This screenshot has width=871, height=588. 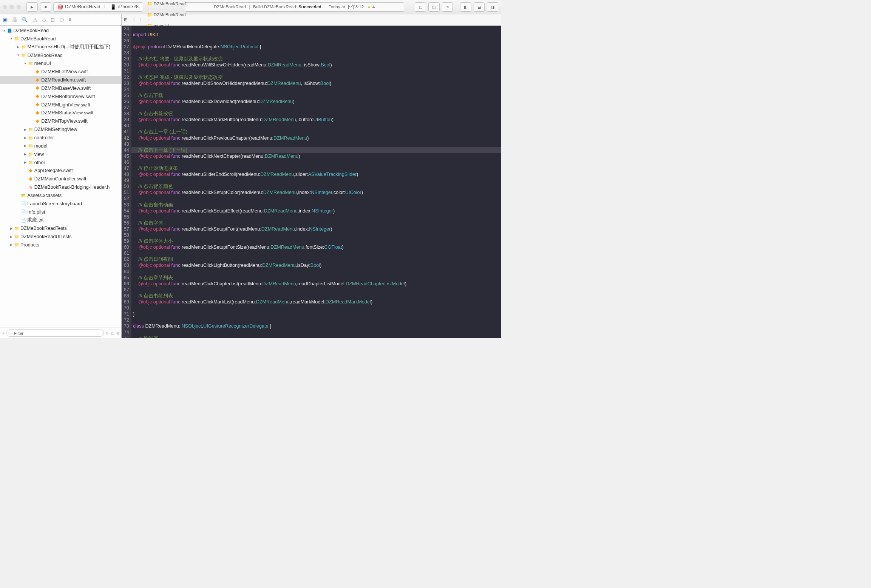 What do you see at coordinates (60, 64) in the screenshot?
I see `tree-item: ▼menuUI` at bounding box center [60, 64].